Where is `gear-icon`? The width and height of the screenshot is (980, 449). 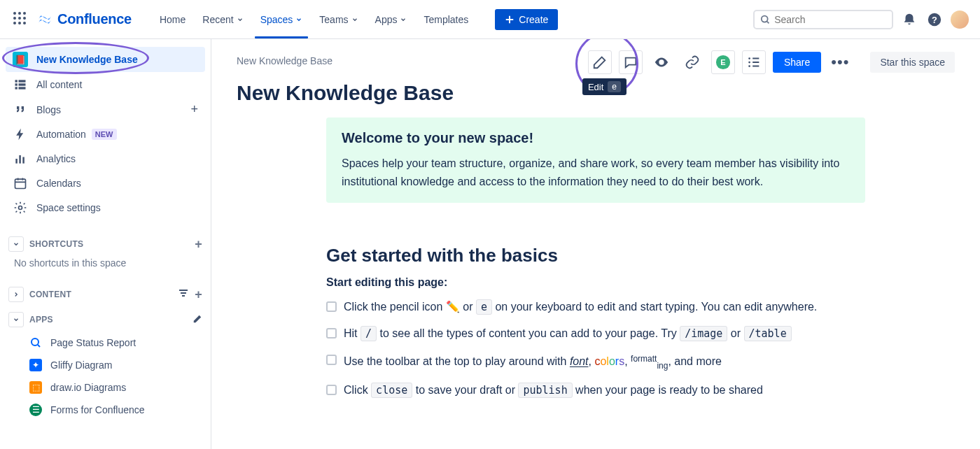
gear-icon is located at coordinates (20, 208).